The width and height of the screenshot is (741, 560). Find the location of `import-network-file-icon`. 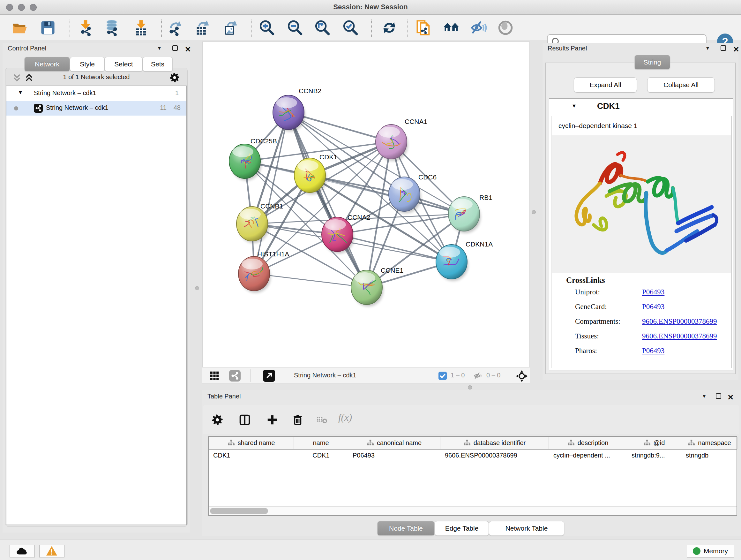

import-network-file-icon is located at coordinates (86, 28).